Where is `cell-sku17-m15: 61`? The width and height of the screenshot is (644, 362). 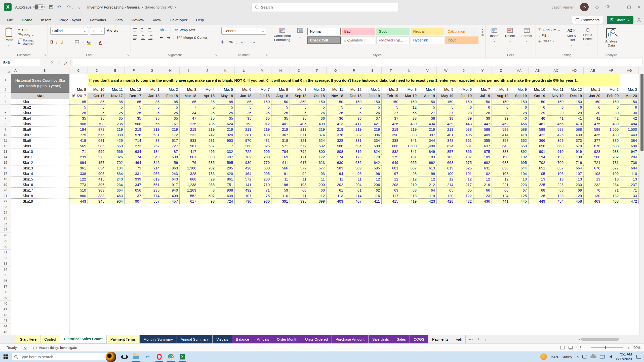
cell-sku17-m15: 61 is located at coordinates (336, 190).